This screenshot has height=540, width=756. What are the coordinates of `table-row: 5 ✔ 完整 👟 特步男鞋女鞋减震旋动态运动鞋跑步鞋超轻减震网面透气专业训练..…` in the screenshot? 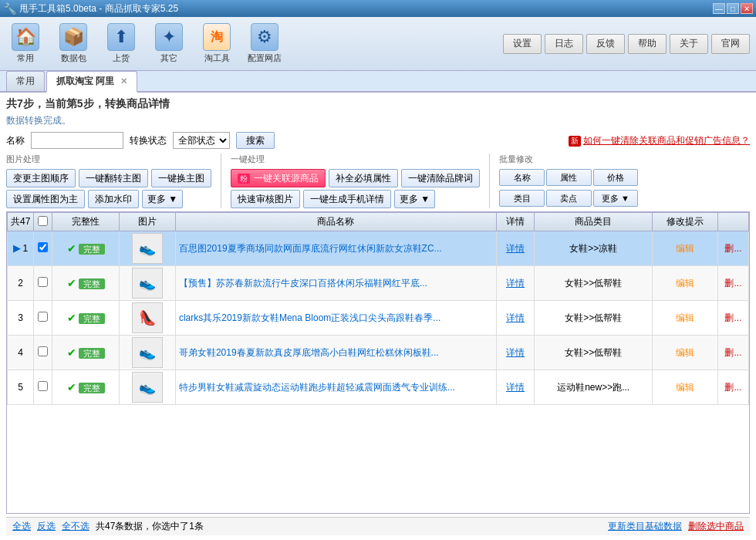 It's located at (378, 387).